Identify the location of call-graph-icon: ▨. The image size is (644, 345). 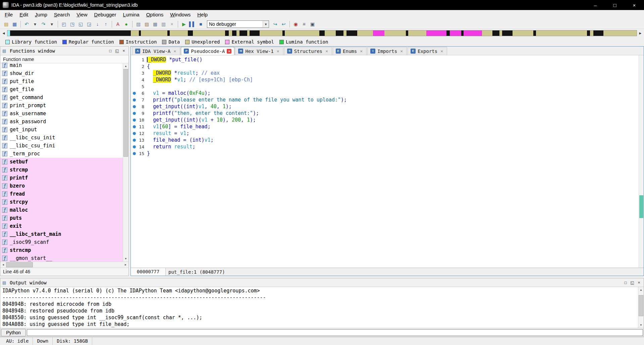
(147, 24).